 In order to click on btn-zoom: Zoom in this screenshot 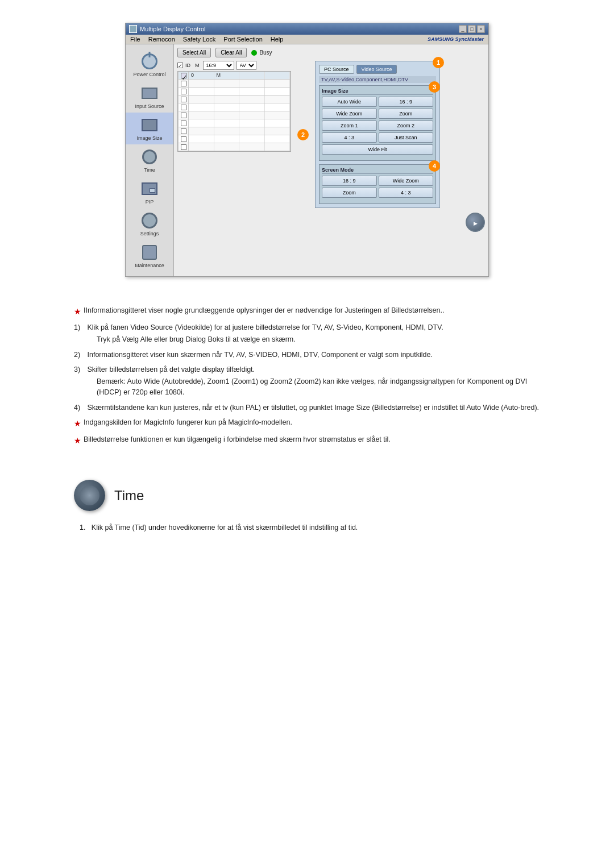, I will do `click(406, 114)`.